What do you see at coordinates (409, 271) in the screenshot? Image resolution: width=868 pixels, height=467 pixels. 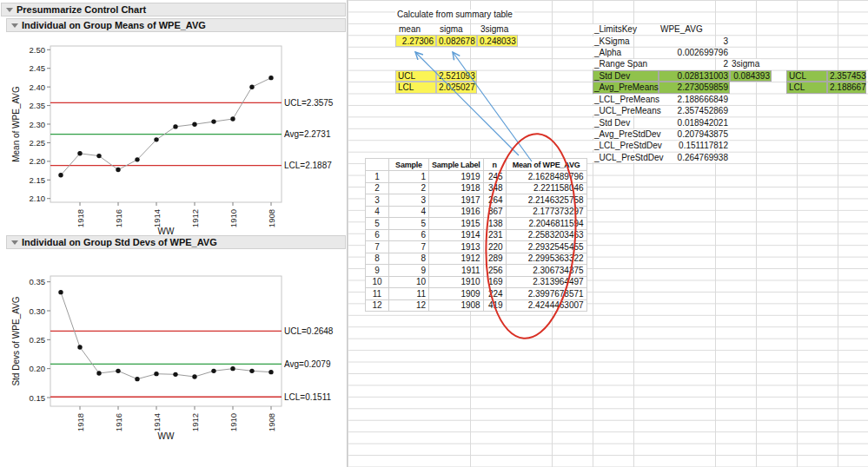 I see `cell: 9` at bounding box center [409, 271].